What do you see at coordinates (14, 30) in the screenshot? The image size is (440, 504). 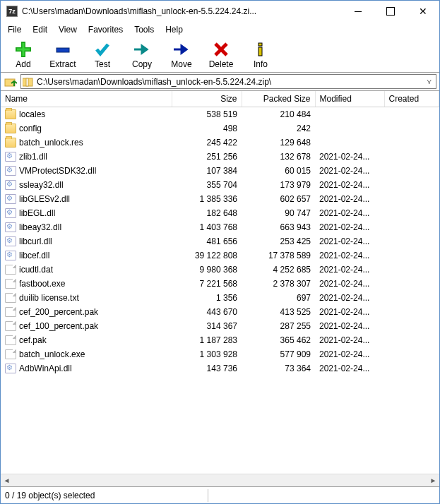 I see `menu-file: File` at bounding box center [14, 30].